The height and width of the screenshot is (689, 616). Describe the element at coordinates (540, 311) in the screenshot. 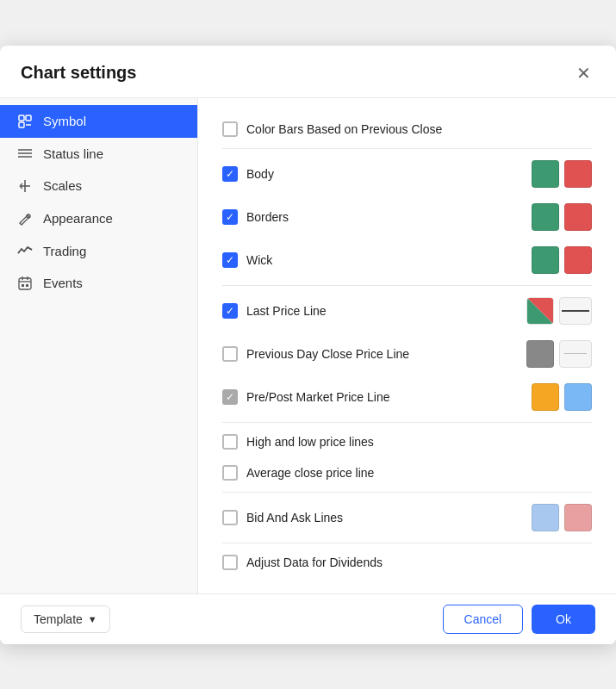

I see `swatch-last-price-half` at that location.